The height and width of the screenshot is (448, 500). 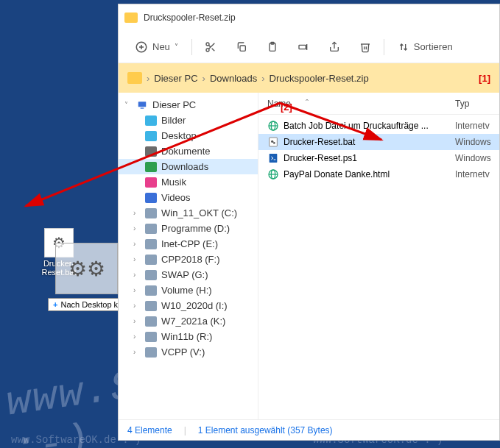 I want to click on share-icon, so click(x=334, y=47).